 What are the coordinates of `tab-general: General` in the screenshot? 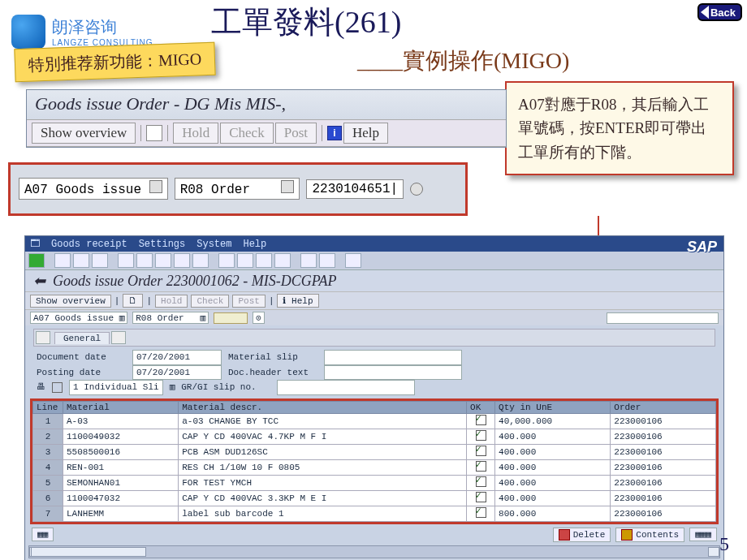 It's located at (82, 338).